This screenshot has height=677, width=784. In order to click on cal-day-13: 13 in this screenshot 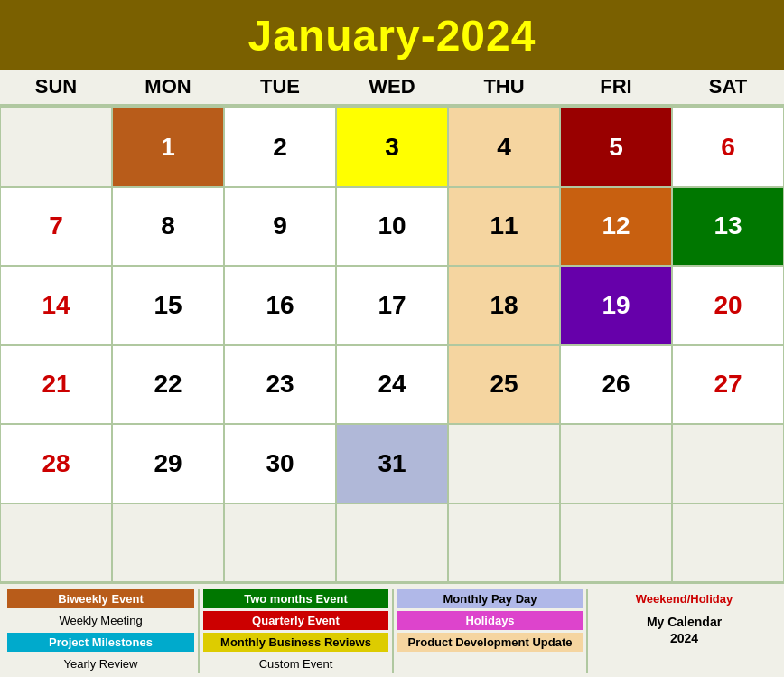, I will do `click(728, 227)`.